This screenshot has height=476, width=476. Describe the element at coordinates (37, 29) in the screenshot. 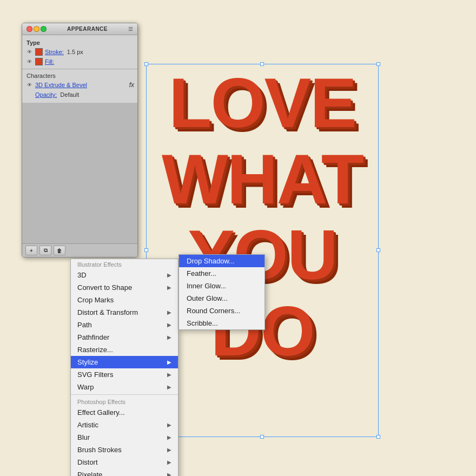

I see `panel-window-controls` at that location.